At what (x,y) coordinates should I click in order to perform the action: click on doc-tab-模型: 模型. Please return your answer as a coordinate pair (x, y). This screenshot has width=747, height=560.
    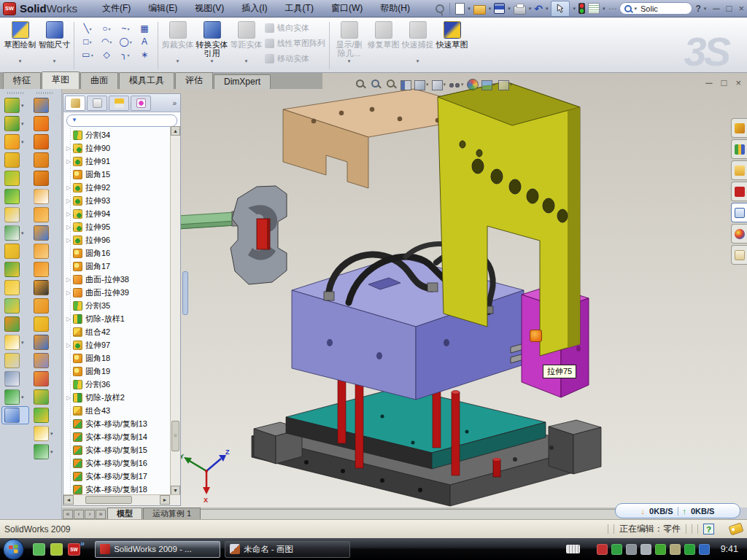
    Looking at the image, I should click on (125, 513).